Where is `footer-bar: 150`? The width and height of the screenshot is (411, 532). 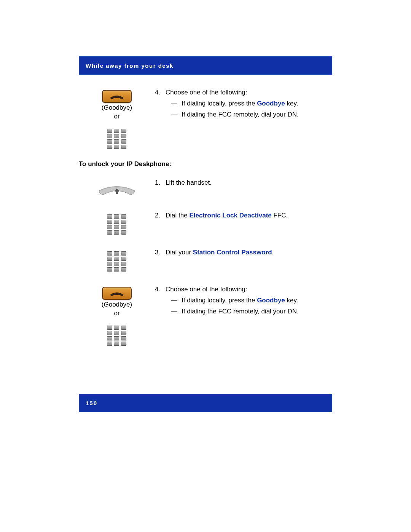
footer-bar: 150 is located at coordinates (206, 403).